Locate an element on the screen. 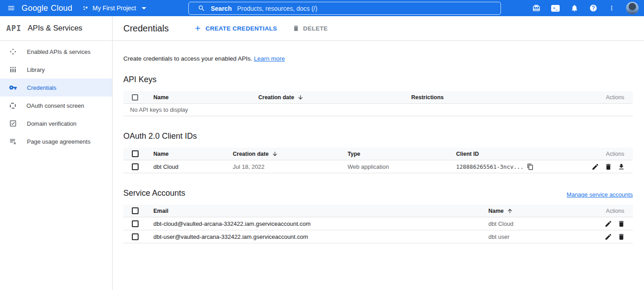 The image size is (644, 290). oauth-client-id-cell: 128886265561-3ncv... is located at coordinates (520, 167).